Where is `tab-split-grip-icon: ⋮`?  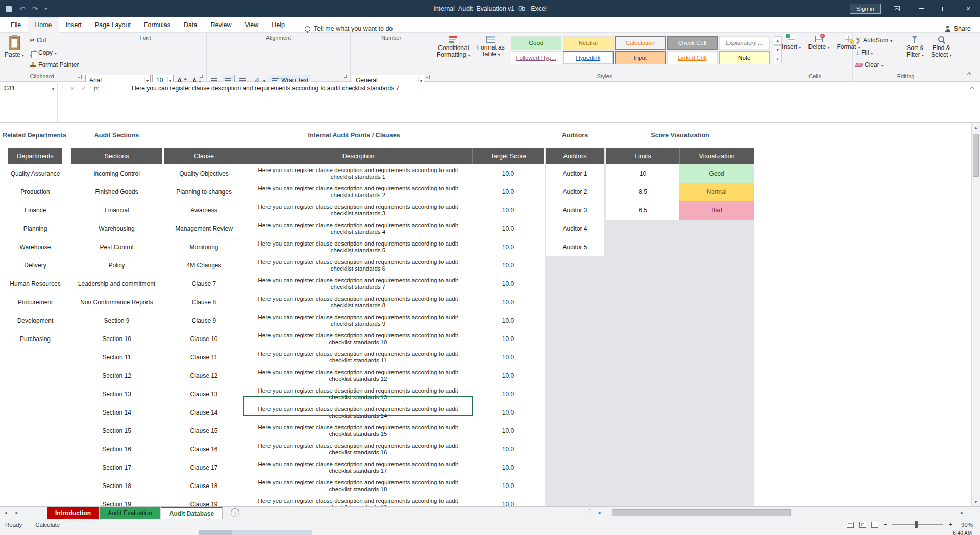
tab-split-grip-icon: ⋮ is located at coordinates (589, 512).